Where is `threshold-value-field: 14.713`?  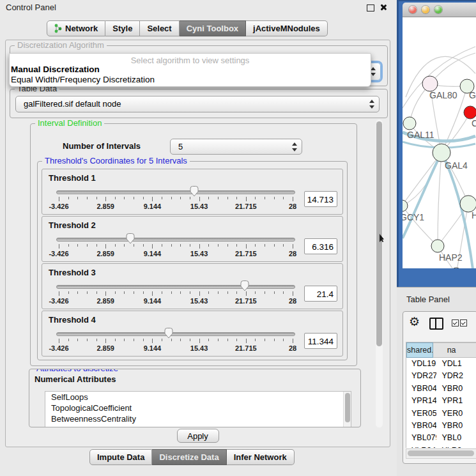
threshold-value-field: 14.713 is located at coordinates (321, 199).